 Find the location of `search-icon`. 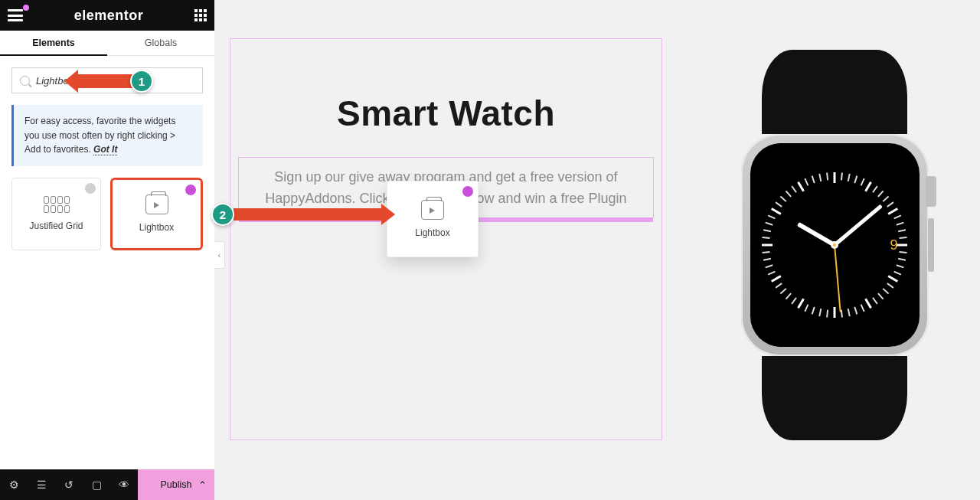

search-icon is located at coordinates (24, 81).